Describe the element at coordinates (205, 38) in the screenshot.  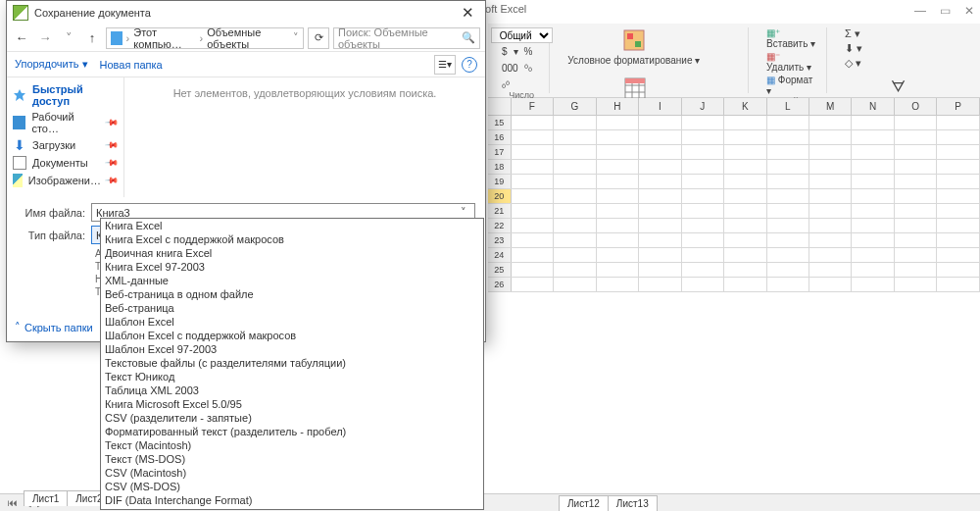
I see `breadcrumb: › Этот компью… › Объемные объекты ˅` at that location.